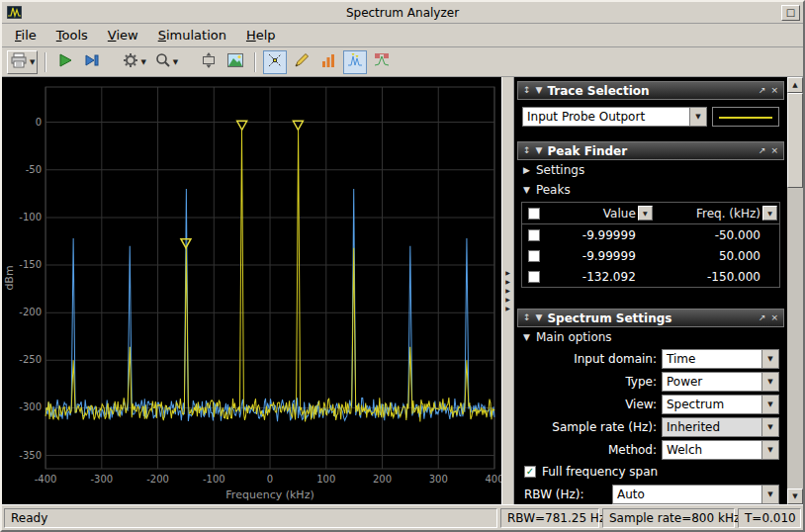 The image size is (805, 532). I want to click on menu-simulation: Simulation, so click(192, 36).